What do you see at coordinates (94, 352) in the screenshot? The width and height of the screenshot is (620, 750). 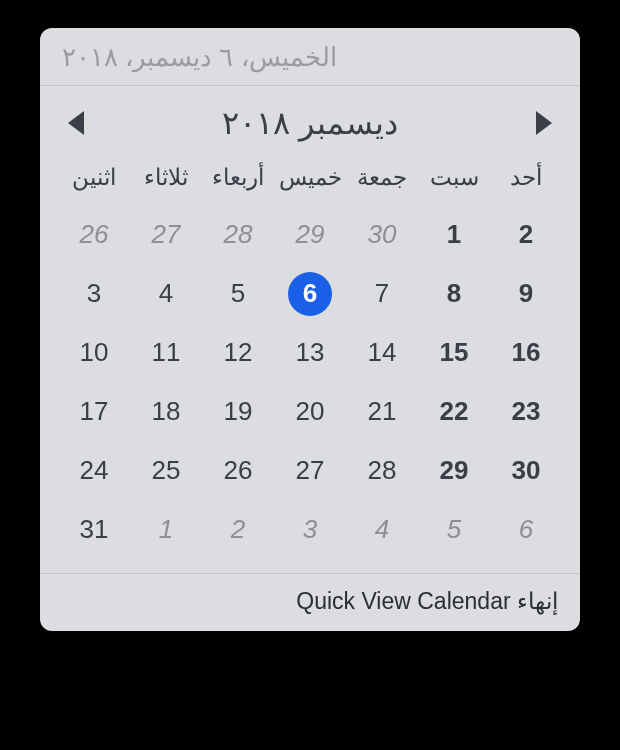 I see `day-cell: 10` at bounding box center [94, 352].